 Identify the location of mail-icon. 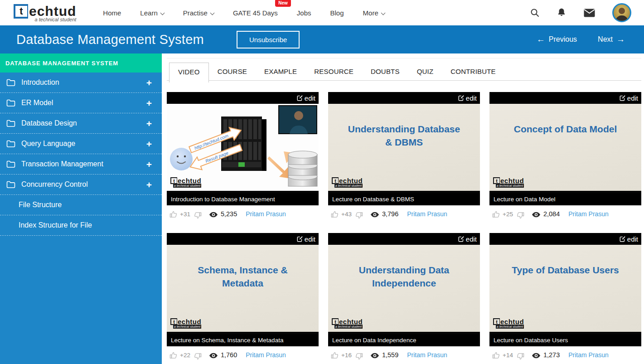
(589, 13).